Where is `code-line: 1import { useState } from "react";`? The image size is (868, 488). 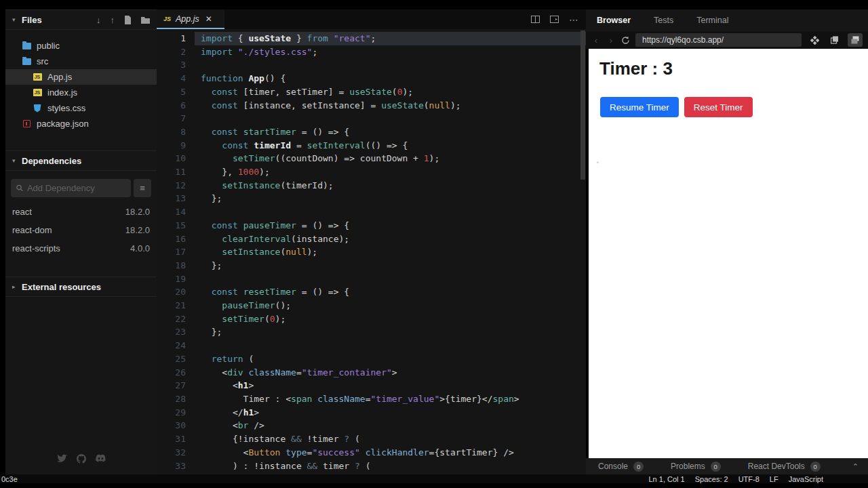
code-line: 1import { useState } from "react"; is located at coordinates (372, 39).